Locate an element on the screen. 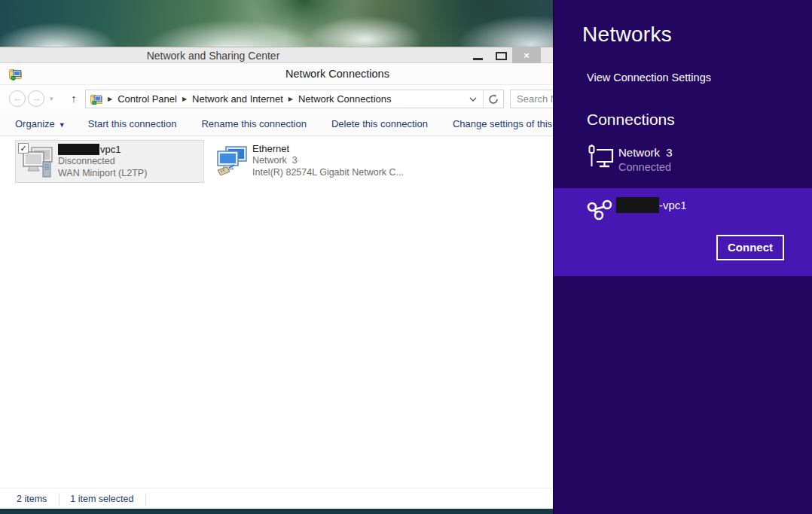 Image resolution: width=812 pixels, height=514 pixels. search-input is located at coordinates (532, 99).